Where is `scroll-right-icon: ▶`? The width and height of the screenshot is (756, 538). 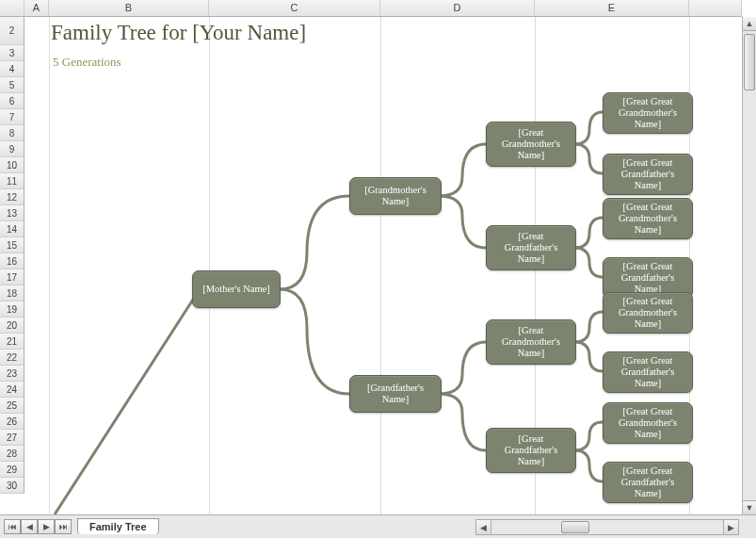 scroll-right-icon: ▶ is located at coordinates (731, 528).